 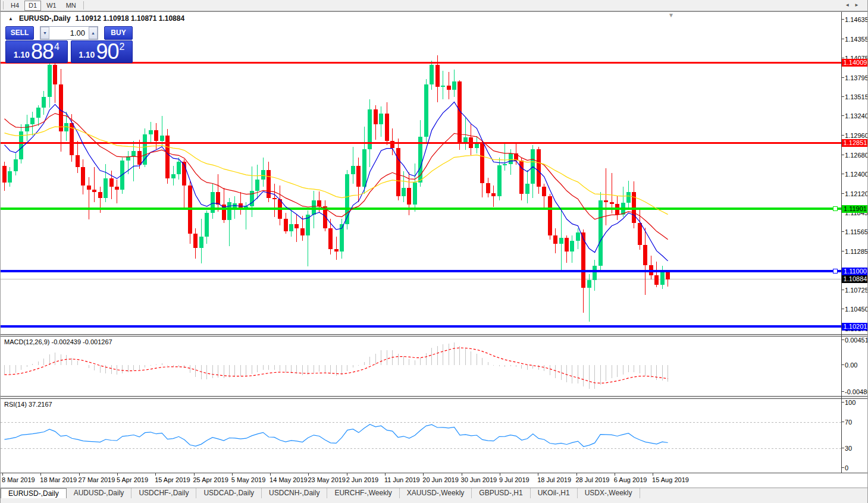 What do you see at coordinates (294, 493) in the screenshot?
I see `symbol-tab-usdcnh-daily: USDCNH-,Daily` at bounding box center [294, 493].